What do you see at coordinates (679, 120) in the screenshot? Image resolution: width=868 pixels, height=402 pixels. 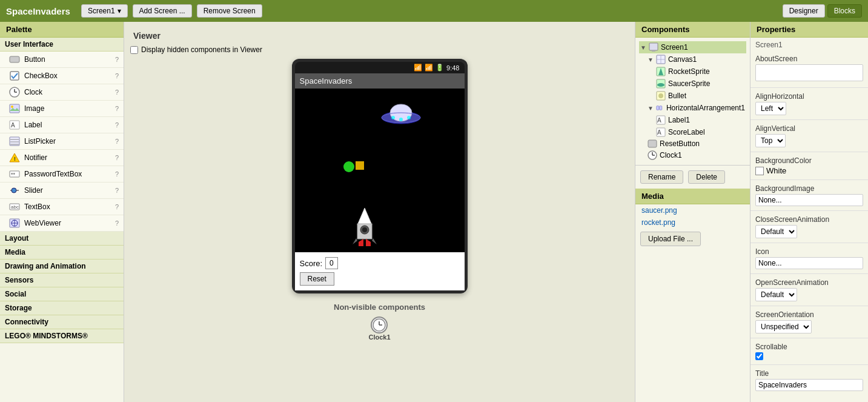 I see `label1-label: Label1` at bounding box center [679, 120].